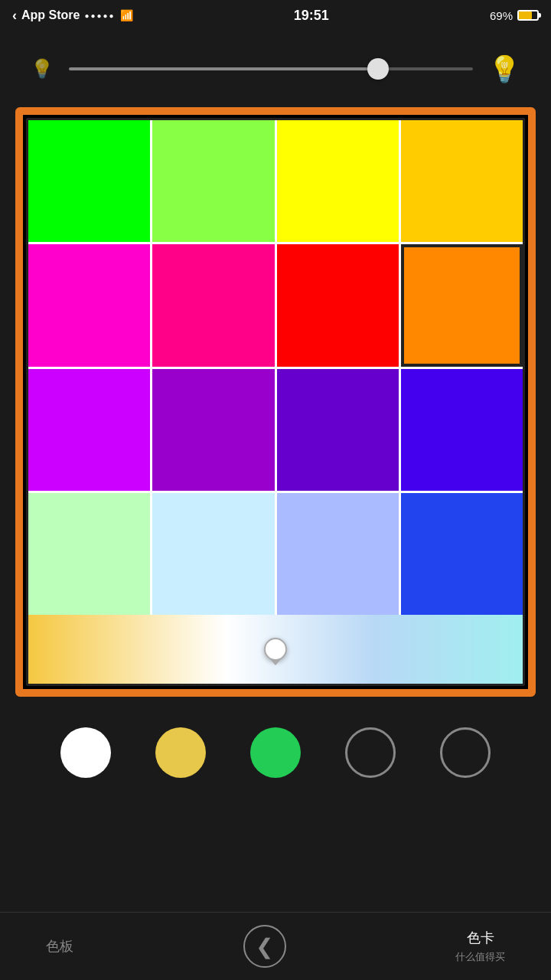 This screenshot has width=551, height=980. Describe the element at coordinates (276, 65) in the screenshot. I see `brightness-section: 💡 💡` at that location.